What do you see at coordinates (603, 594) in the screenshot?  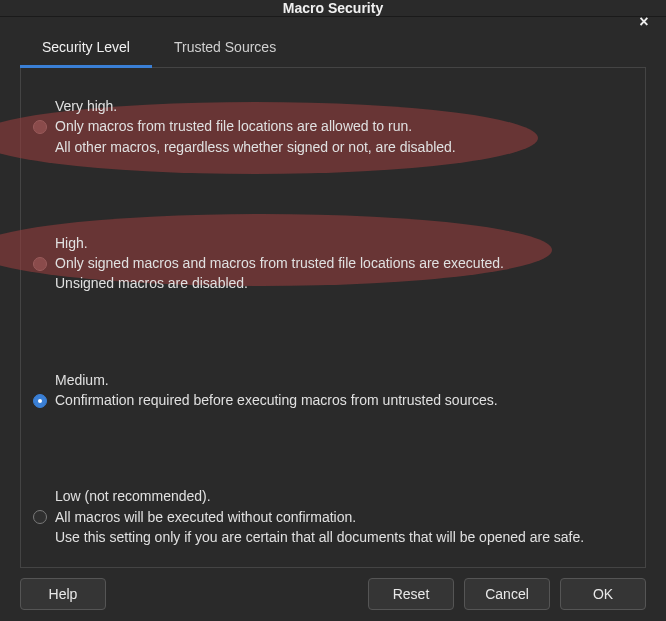 I see `ok-button: OK` at bounding box center [603, 594].